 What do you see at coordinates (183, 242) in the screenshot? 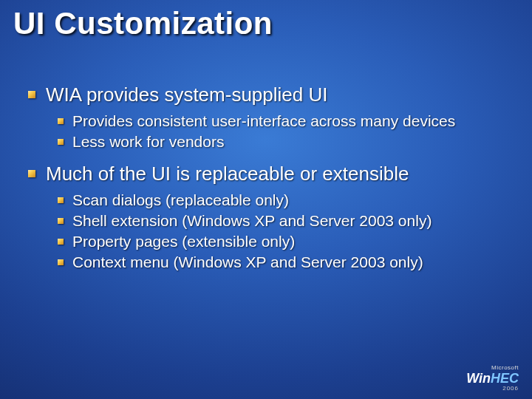
I see `bullet-text: Property pages (extensible only)` at bounding box center [183, 242].